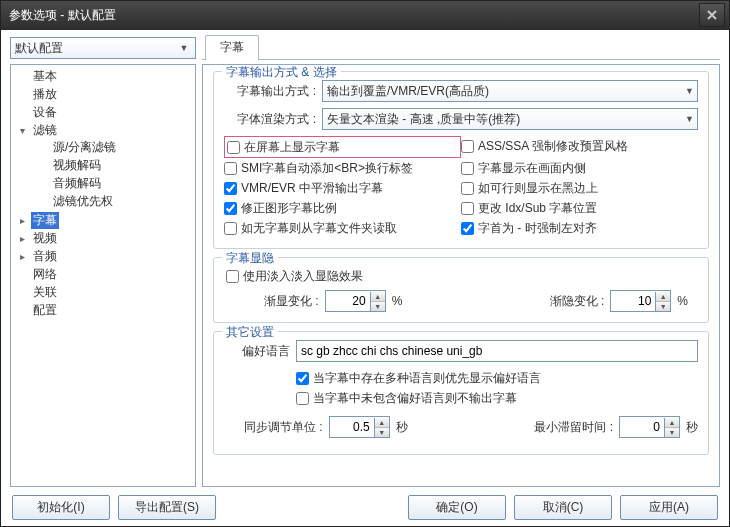 The width and height of the screenshot is (730, 527). What do you see at coordinates (292, 148) in the screenshot?
I see `check-show-on-screen-label: 在屏幕上显示字幕` at bounding box center [292, 148].